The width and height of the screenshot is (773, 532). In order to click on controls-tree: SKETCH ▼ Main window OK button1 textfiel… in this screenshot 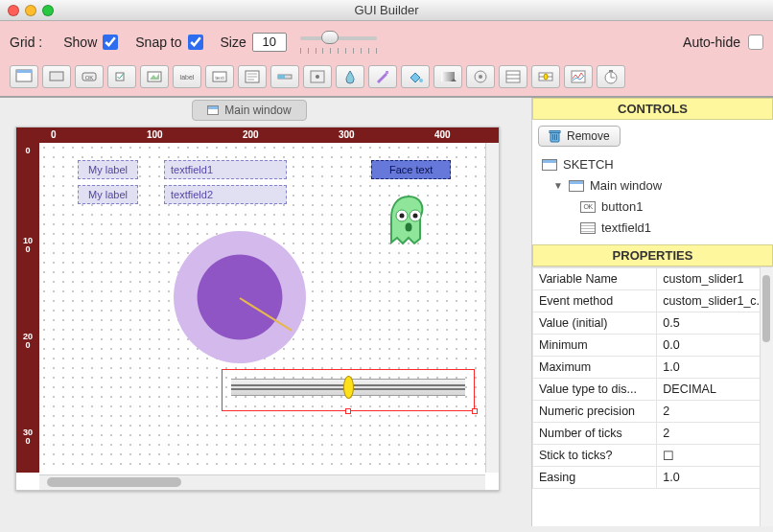, I will do `click(652, 198)`.